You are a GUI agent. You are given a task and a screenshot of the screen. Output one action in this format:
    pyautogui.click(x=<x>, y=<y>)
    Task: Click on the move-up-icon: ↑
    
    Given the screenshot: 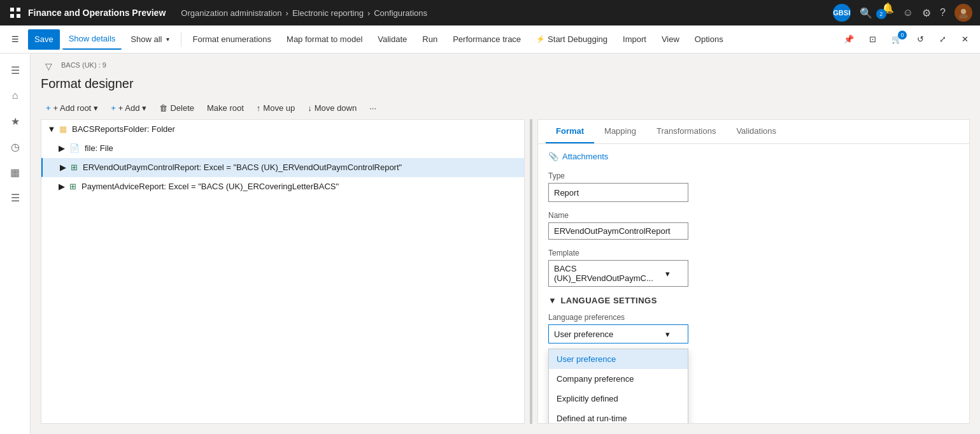 What is the action you would take?
    pyautogui.click(x=259, y=108)
    